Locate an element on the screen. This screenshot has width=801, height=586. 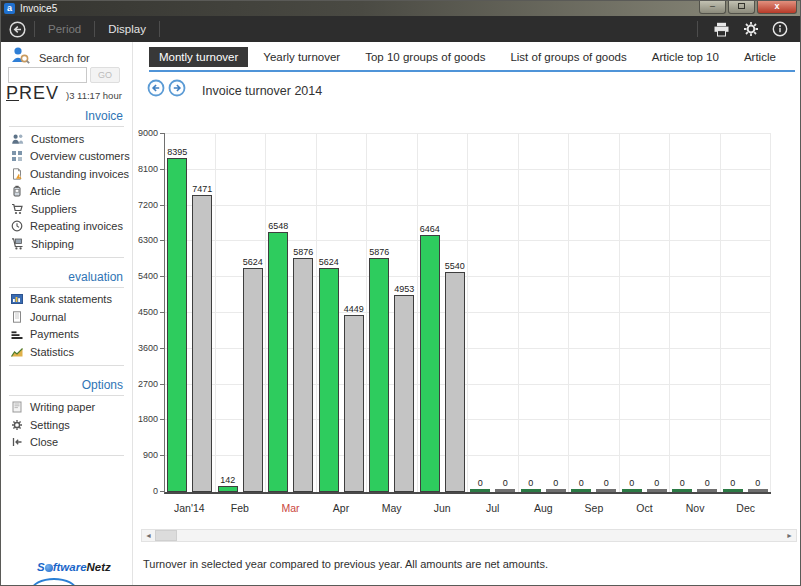
sidebar-sections: InvoiceCustomersOverview customersOustan… is located at coordinates (66, 288).